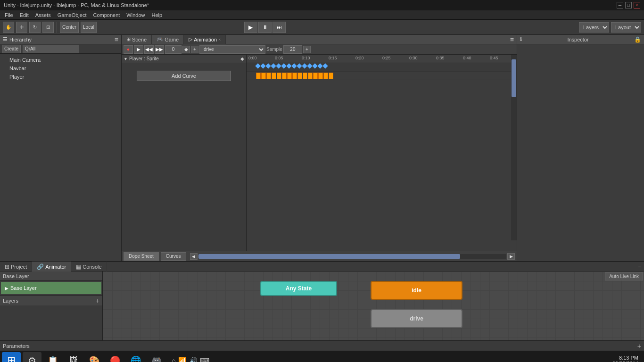 Image resolution: width=644 pixels, height=362 pixels. What do you see at coordinates (173, 256) in the screenshot?
I see `curves-btn: Curves` at bounding box center [173, 256].